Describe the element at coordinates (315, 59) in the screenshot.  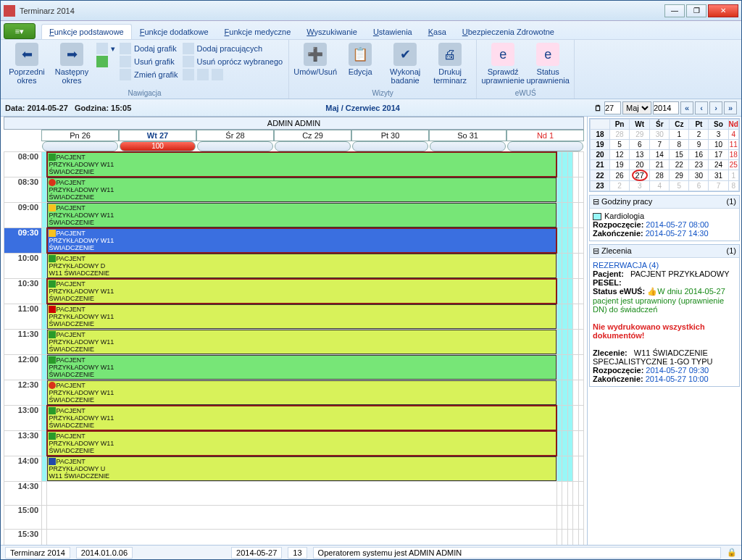
I see `book-remove-button: ➕Umów/Usuń` at that location.